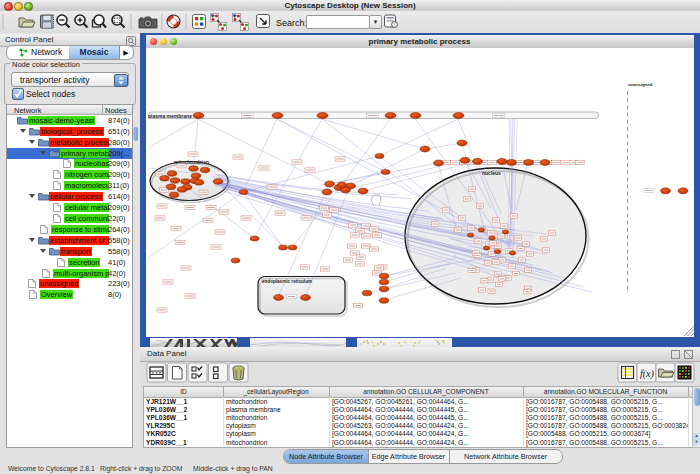 This screenshot has height=474, width=700. What do you see at coordinates (292, 23) in the screenshot?
I see `svg-text: Search:` at bounding box center [292, 23].